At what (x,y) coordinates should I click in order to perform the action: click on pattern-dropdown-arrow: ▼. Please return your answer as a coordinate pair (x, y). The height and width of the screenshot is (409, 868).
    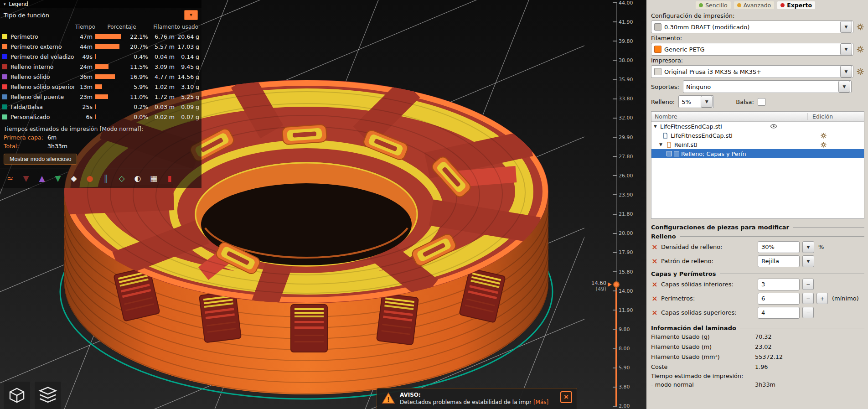
    Looking at the image, I should click on (808, 261).